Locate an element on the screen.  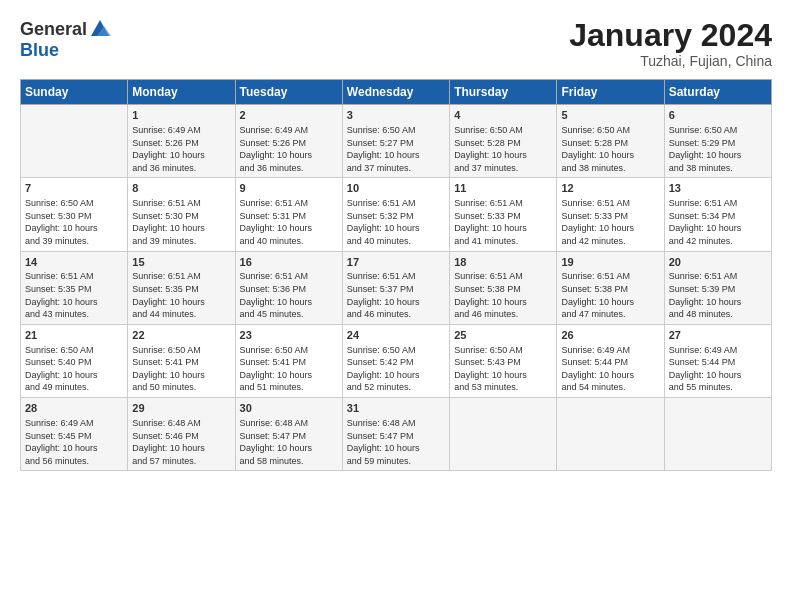
calendar-cell: 31Sunrise: 6:48 AM Sunset: 5:47 PM Dayli… is located at coordinates (396, 434).